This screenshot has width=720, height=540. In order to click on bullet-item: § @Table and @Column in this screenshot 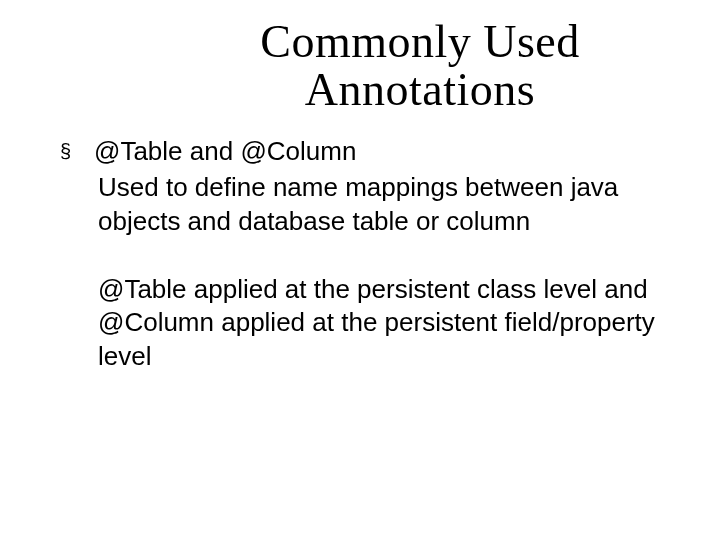, I will do `click(375, 152)`.